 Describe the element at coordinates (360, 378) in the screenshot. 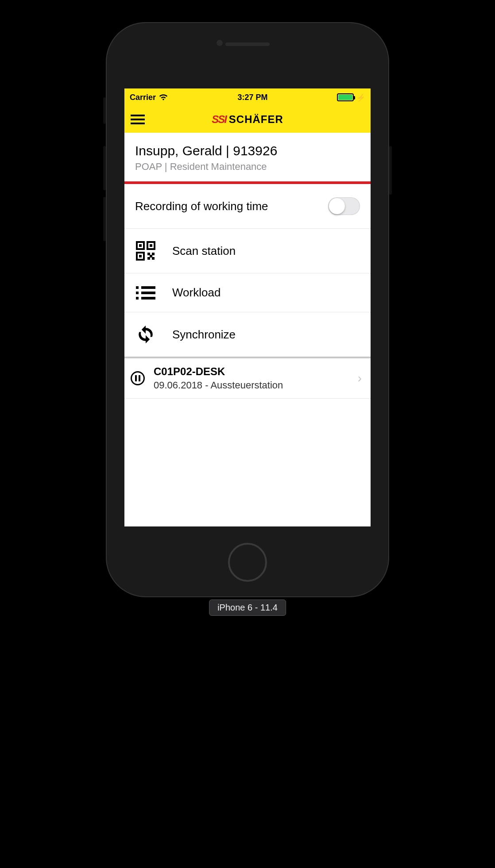

I see `chevron-right-icon: ›` at that location.